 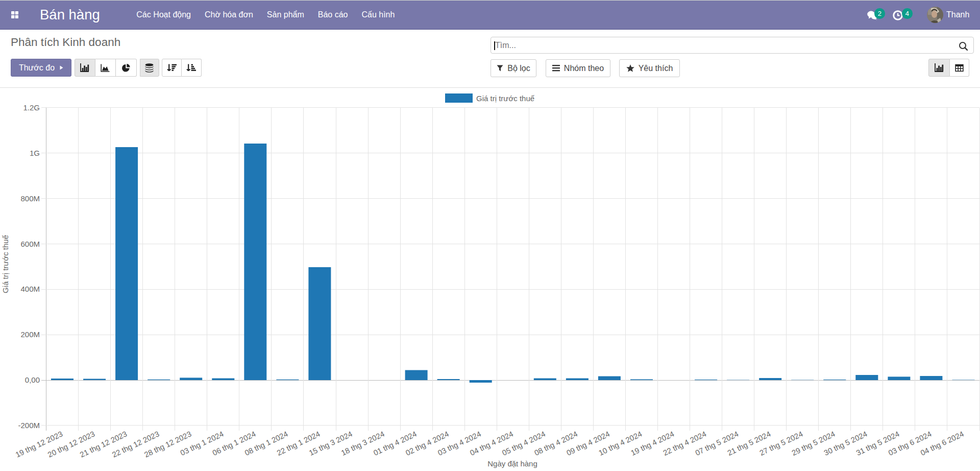 What do you see at coordinates (33, 380) in the screenshot?
I see `svg-text: 0,00` at bounding box center [33, 380].